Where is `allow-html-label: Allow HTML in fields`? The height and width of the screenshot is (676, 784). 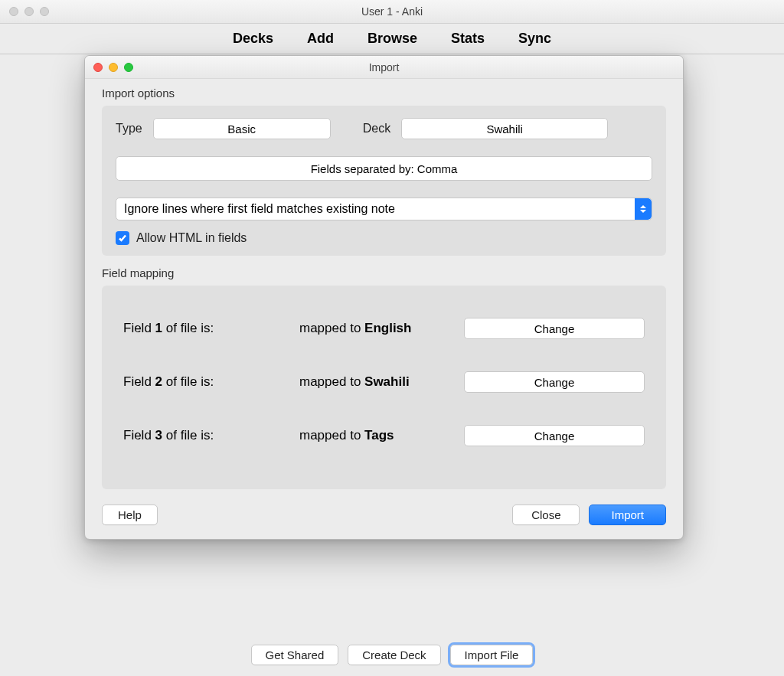
allow-html-label: Allow HTML in fields is located at coordinates (191, 238).